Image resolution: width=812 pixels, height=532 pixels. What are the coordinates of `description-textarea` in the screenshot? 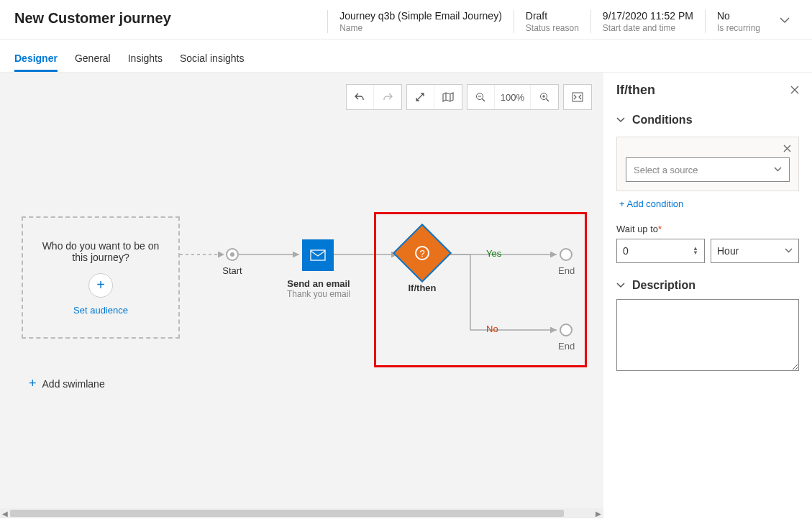 It's located at (708, 335).